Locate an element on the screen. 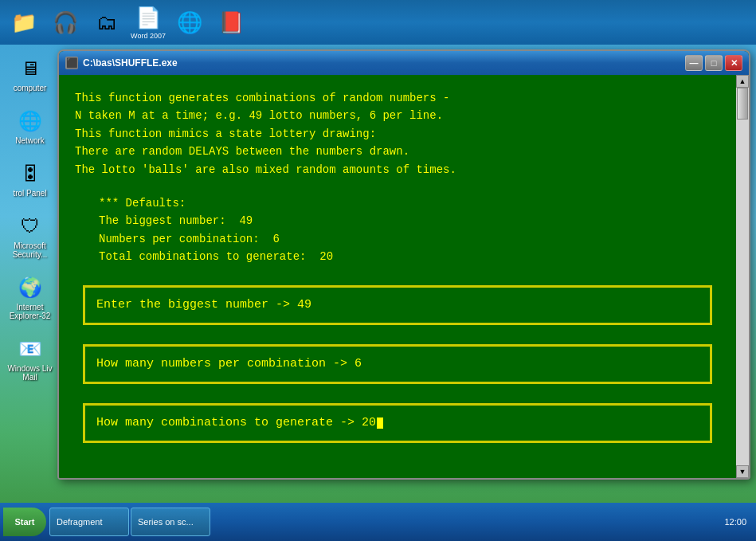 This screenshot has height=541, width=756. mail-icon: 📧 is located at coordinates (30, 349).